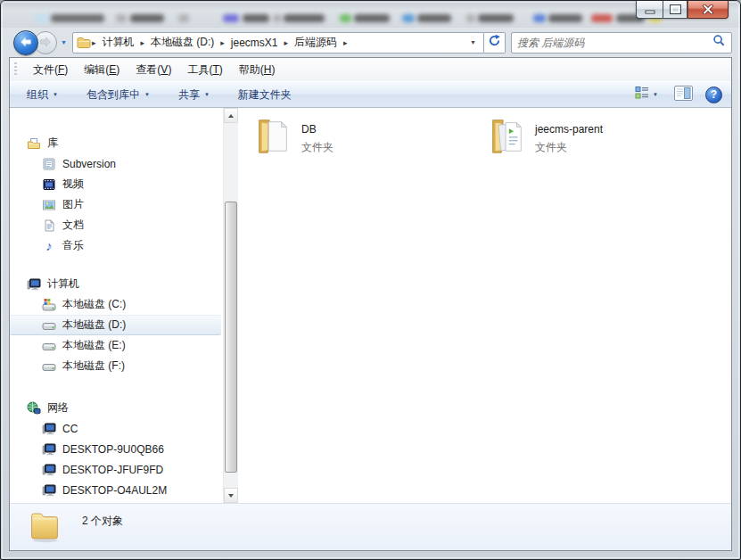 Image resolution: width=741 pixels, height=560 pixels. Describe the element at coordinates (473, 43) in the screenshot. I see `address-dropdown-caret: ▼` at that location.